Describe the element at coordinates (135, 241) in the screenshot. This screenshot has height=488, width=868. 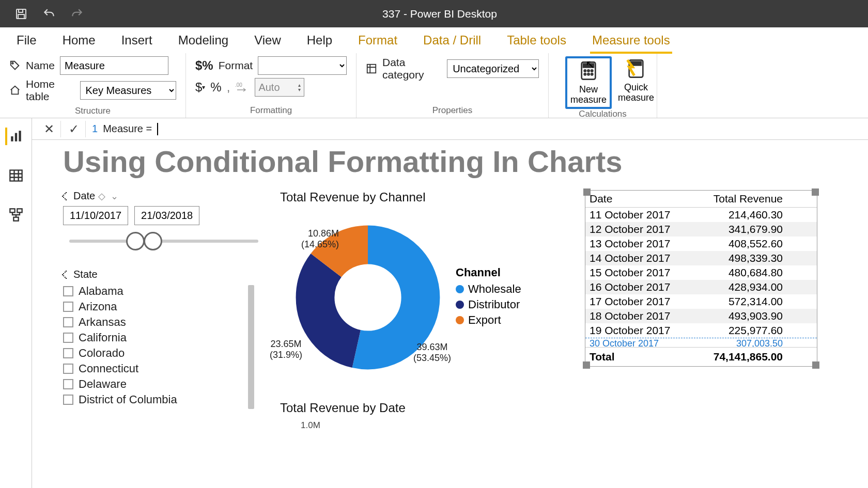
I see `slider-handle-from` at that location.